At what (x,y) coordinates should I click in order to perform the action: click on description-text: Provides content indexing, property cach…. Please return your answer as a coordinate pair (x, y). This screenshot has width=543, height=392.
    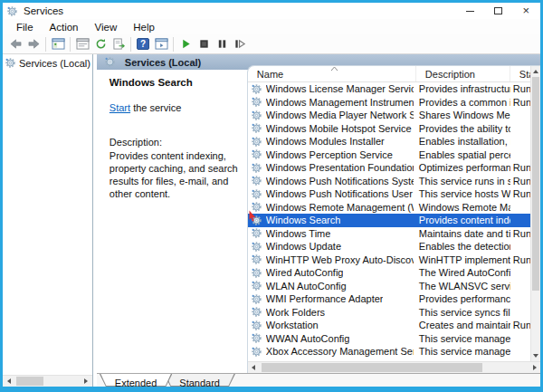
    Looking at the image, I should click on (174, 175).